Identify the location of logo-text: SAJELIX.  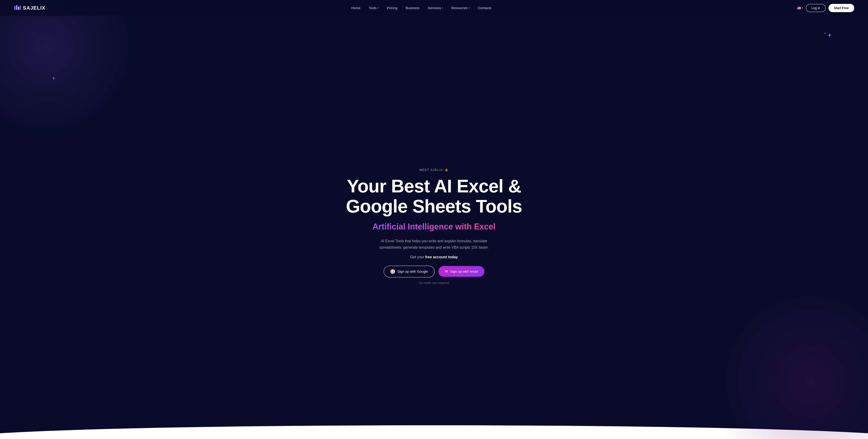
(34, 8).